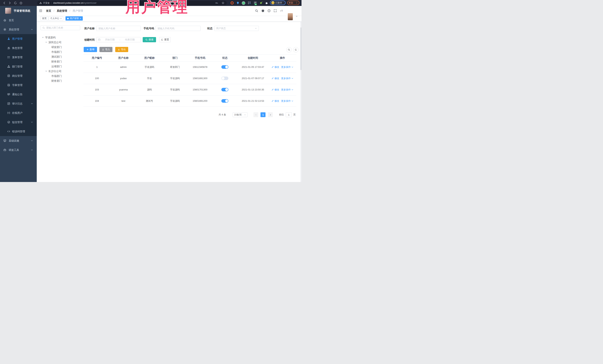  I want to click on sidebar-item-menu-mgmt: 菜单管理, so click(18, 57).